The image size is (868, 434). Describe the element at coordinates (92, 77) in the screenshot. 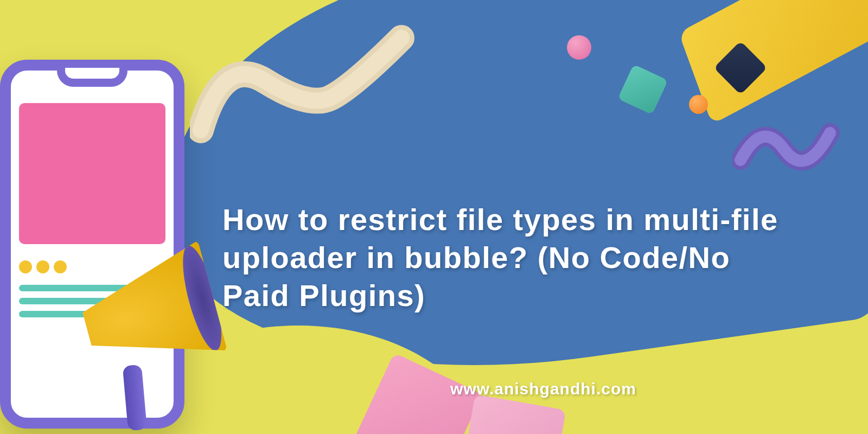

I see `phone-notch` at that location.